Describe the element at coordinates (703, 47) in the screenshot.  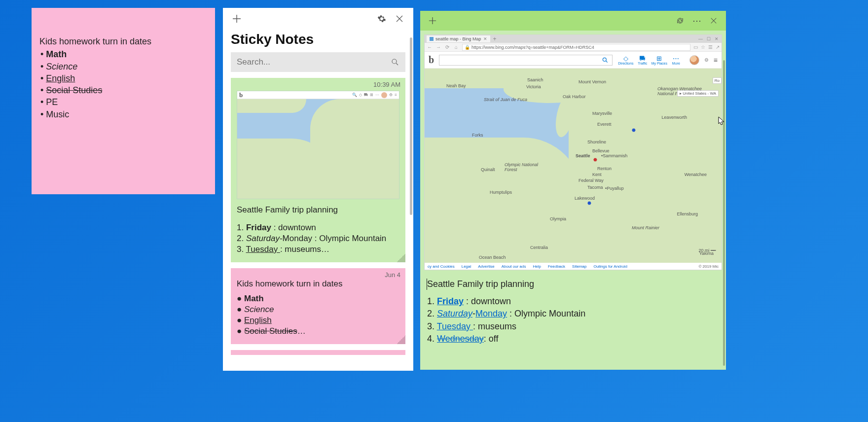
I see `favorite-icon: ☆` at that location.